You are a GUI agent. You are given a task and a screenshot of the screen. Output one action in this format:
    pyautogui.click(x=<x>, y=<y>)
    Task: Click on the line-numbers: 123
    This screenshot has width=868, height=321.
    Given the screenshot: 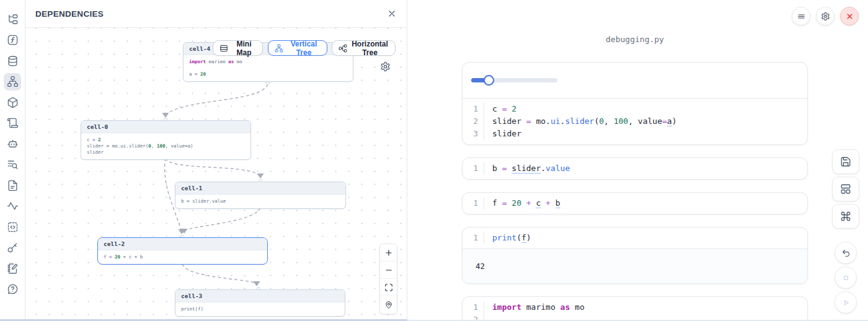 What is the action you would take?
    pyautogui.click(x=474, y=121)
    